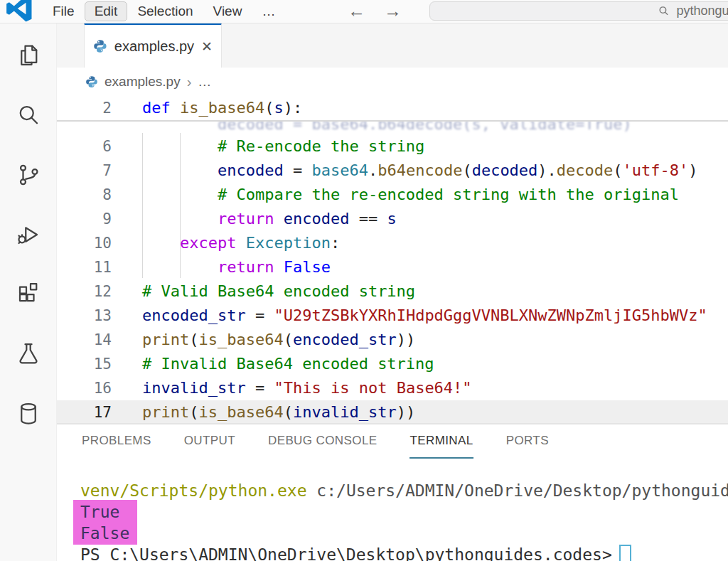  Describe the element at coordinates (392, 108) in the screenshot. I see `code-line: 2def is_base64(s):` at that location.